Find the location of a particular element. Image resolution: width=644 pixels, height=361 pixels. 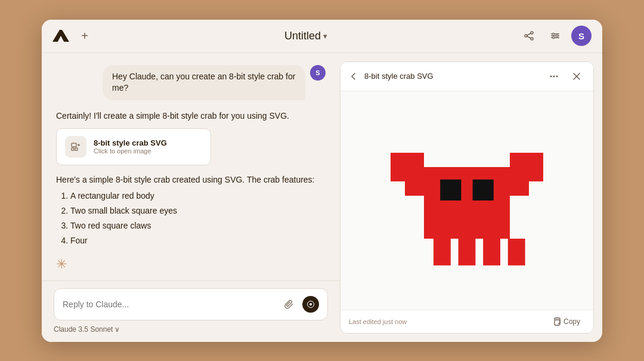

header-right: S is located at coordinates (555, 36).